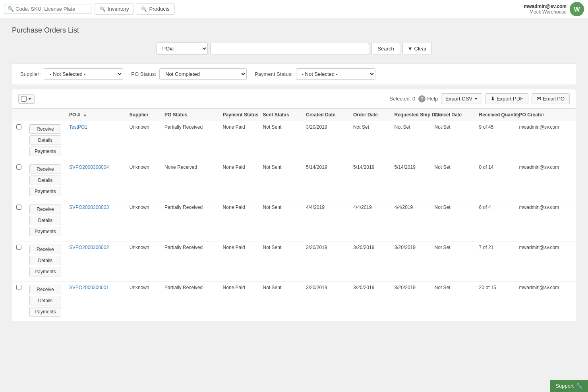 This screenshot has height=392, width=588. I want to click on search-field-select: PO#: Supplier Status, so click(182, 48).